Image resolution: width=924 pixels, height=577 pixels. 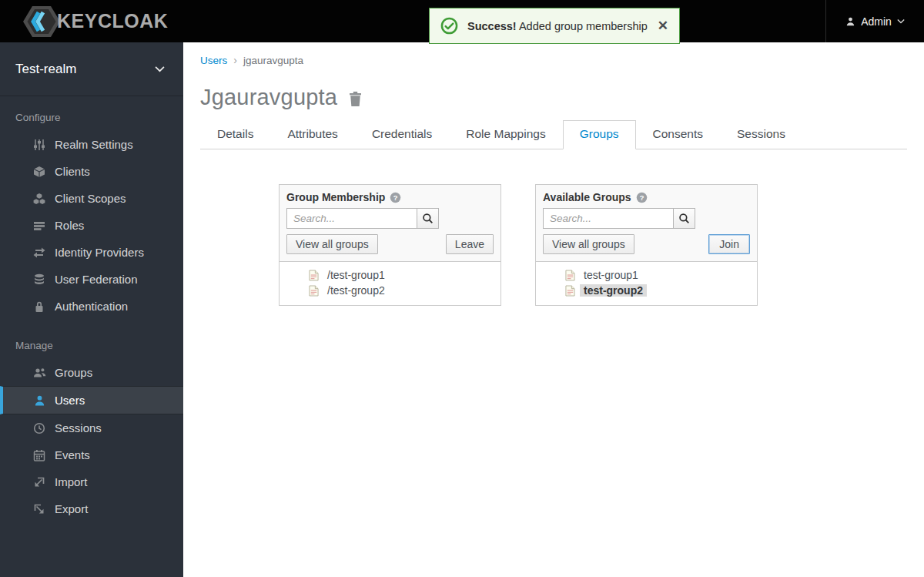 What do you see at coordinates (352, 219) in the screenshot?
I see `group-membership-search-input` at bounding box center [352, 219].